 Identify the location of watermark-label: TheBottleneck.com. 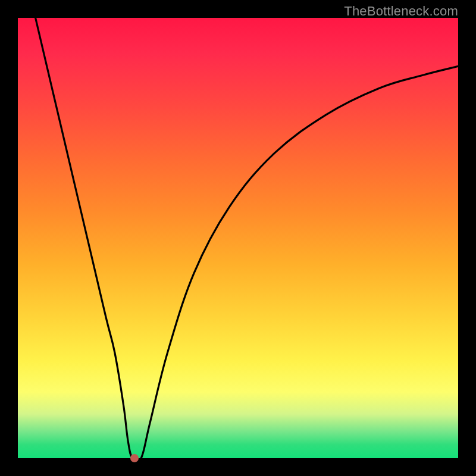
(401, 11).